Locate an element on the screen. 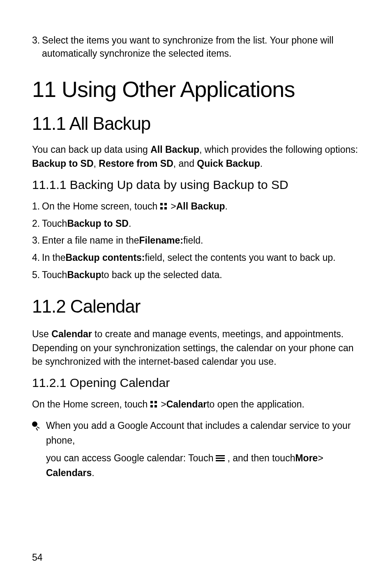 Image resolution: width=392 pixels, height=587 pixels. text-fragment: field, select the contents you want to b… is located at coordinates (240, 258).